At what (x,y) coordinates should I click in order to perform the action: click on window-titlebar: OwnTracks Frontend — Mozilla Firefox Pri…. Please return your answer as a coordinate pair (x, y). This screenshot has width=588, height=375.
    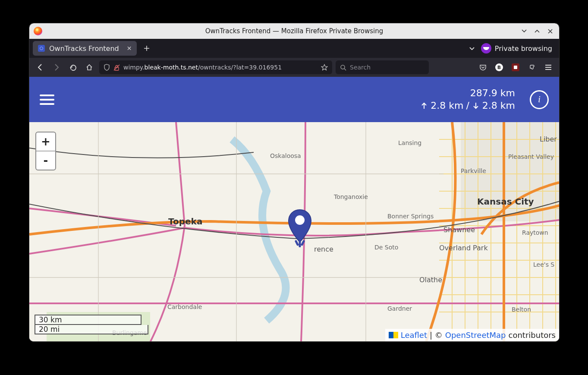
    Looking at the image, I should click on (294, 31).